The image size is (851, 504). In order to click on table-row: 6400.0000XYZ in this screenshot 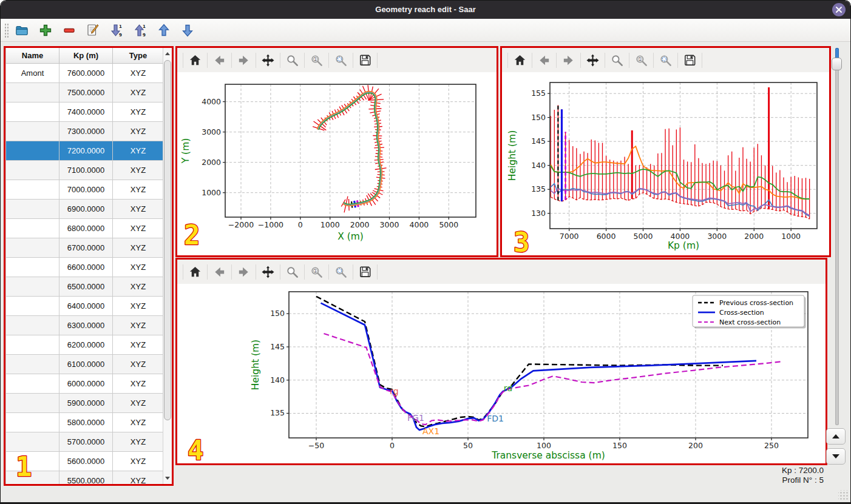, I will do `click(85, 306)`.